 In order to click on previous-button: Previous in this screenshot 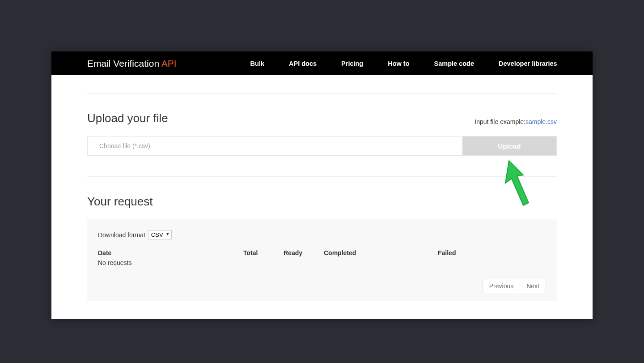, I will do `click(501, 286)`.